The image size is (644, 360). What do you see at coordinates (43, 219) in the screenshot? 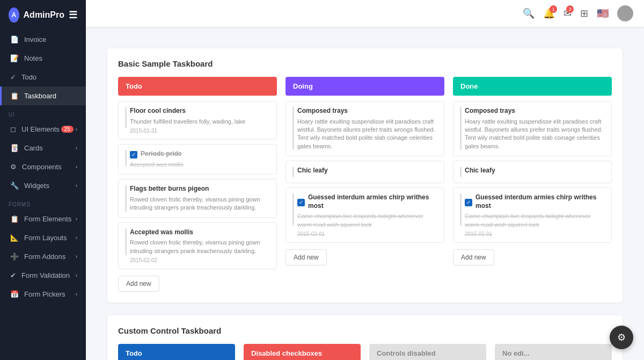
I see `sidebar-item-form-elements: 📋 Form Elements ›` at bounding box center [43, 219].